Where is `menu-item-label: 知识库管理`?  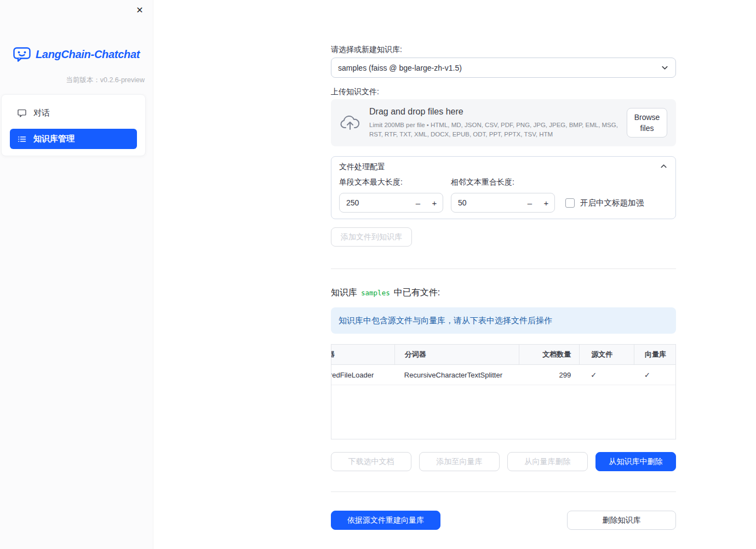
menu-item-label: 知识库管理 is located at coordinates (54, 139).